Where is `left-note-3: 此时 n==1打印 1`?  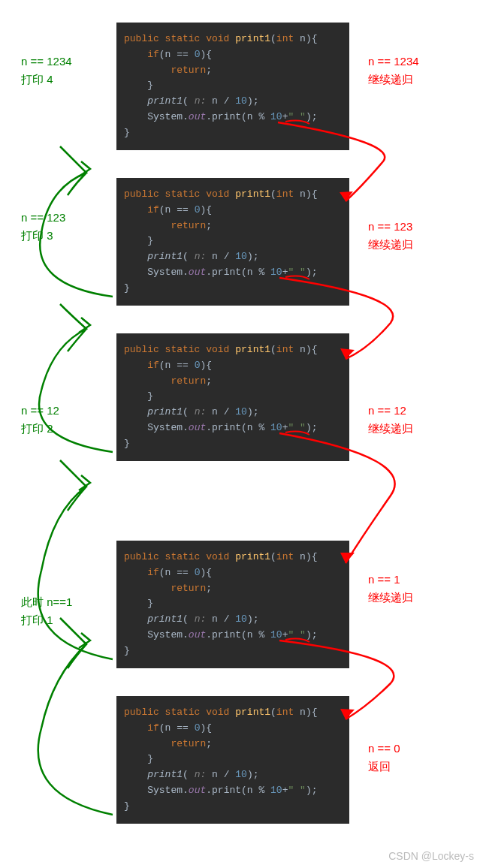 left-note-3: 此时 n==1打印 1 is located at coordinates (47, 611).